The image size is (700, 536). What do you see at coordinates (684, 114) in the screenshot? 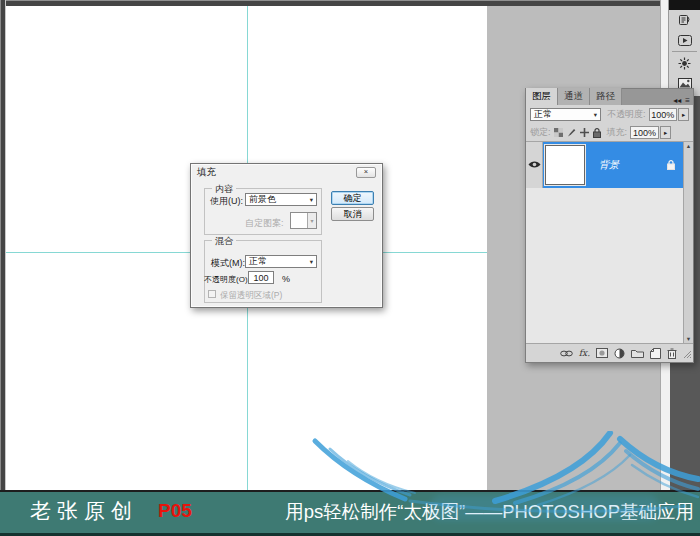
I see `opacity-spinner: ▸` at bounding box center [684, 114].